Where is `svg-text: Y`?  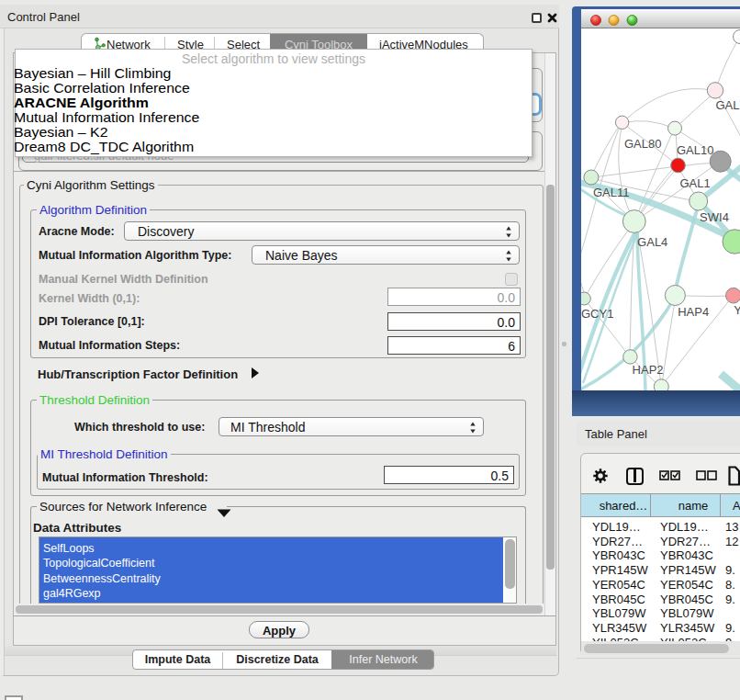 svg-text: Y is located at coordinates (736, 310).